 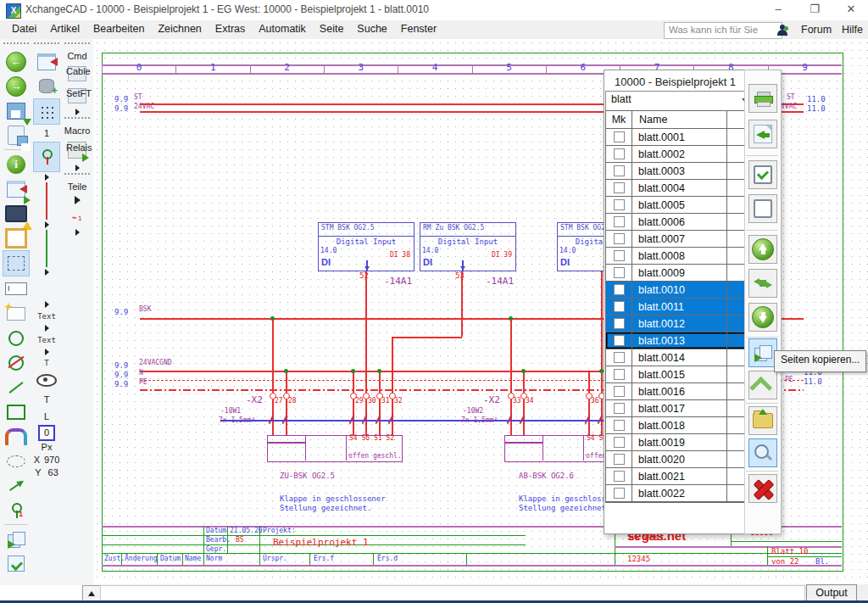 I want to click on no-connection-button, so click(x=16, y=363).